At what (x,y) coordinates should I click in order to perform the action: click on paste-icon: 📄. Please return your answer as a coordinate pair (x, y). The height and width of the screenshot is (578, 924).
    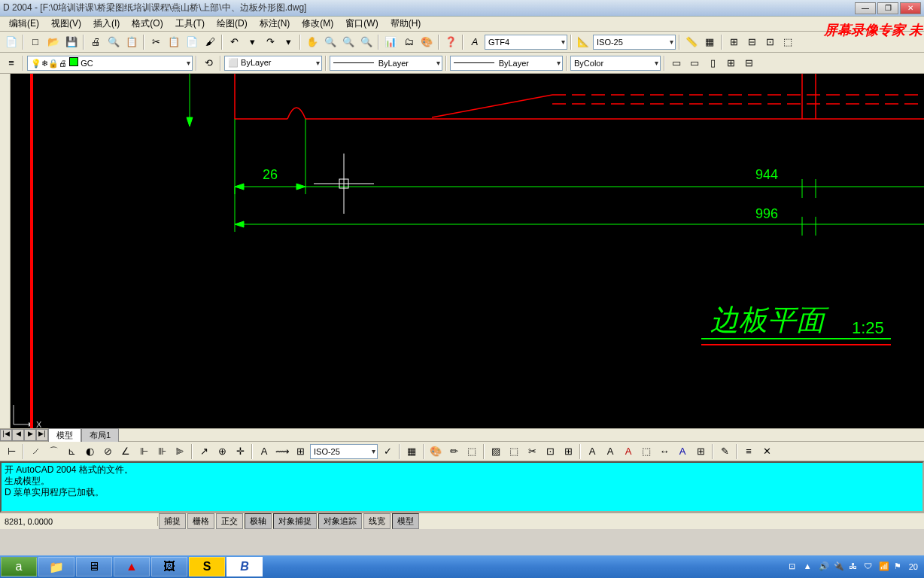
    Looking at the image, I should click on (192, 42).